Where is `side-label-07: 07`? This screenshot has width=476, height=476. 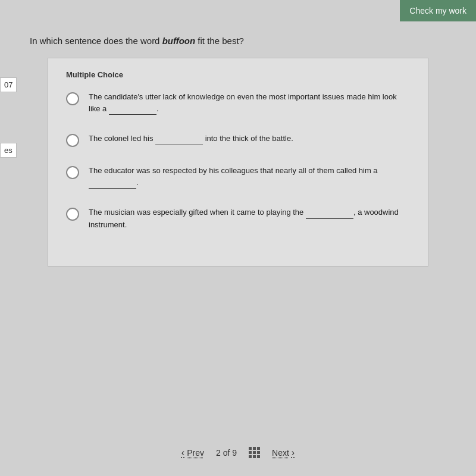
side-label-07: 07 is located at coordinates (8, 84).